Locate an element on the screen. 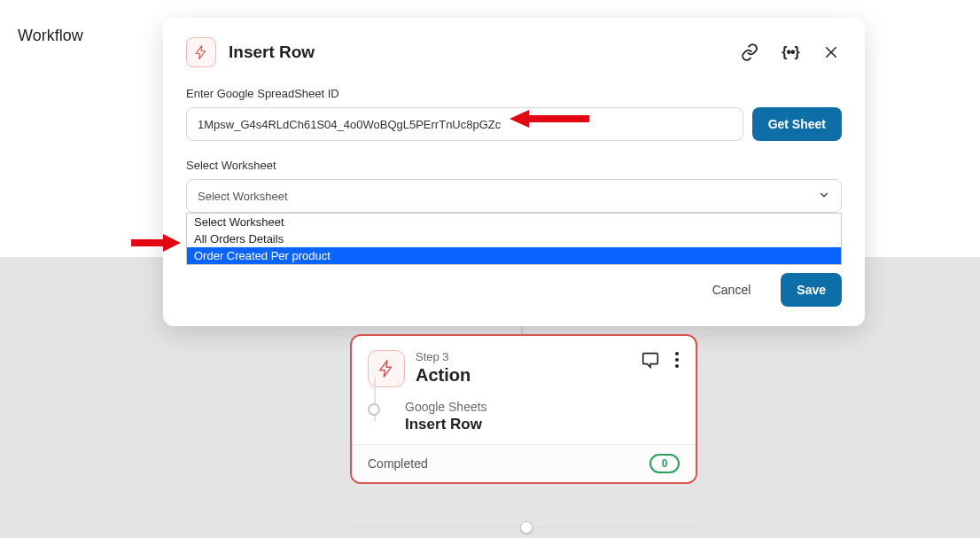  status-count: 0 is located at coordinates (665, 464).